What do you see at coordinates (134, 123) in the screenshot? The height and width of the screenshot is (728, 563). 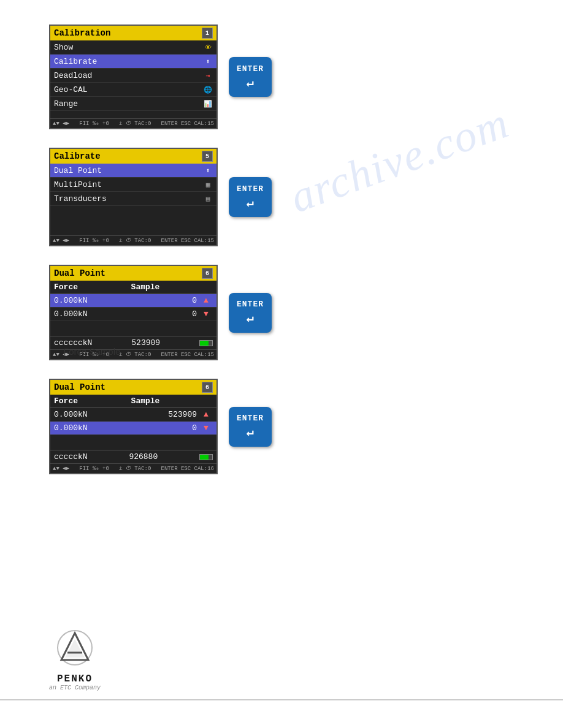 I see `step1-status-bar: ▲▼ ◄► FII %₀ +0 ⚓ ⏱ TAC:0 ENTER ESC CAL:…` at bounding box center [134, 123].